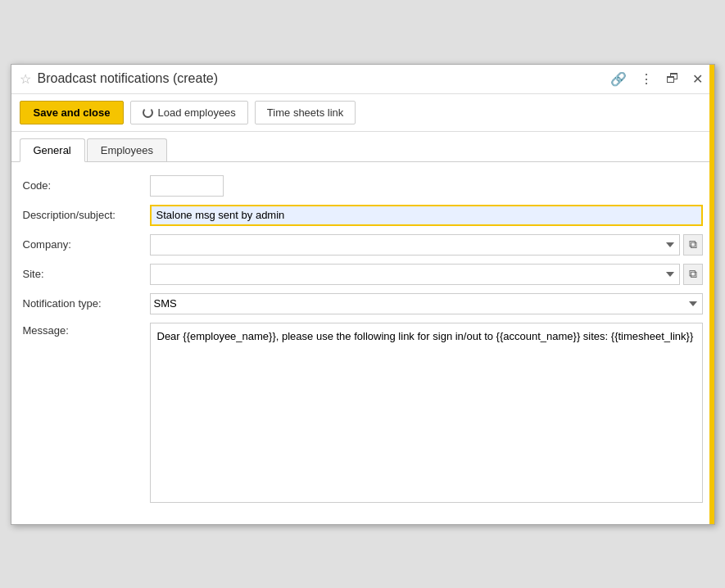 This screenshot has height=588, width=725. I want to click on tab-general: General, so click(52, 151).